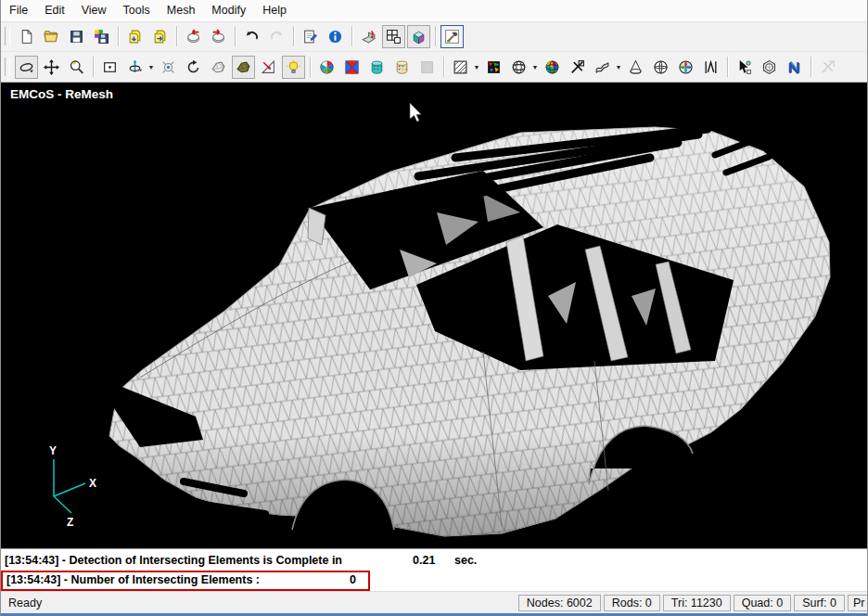  Describe the element at coordinates (252, 37) in the screenshot. I see `undo-button` at that location.